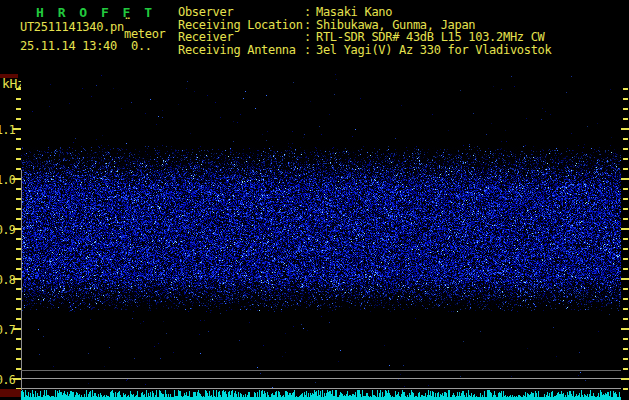  I want to click on station-info-block: Observer: Masaki KanoReceiving Location:…, so click(364, 31).